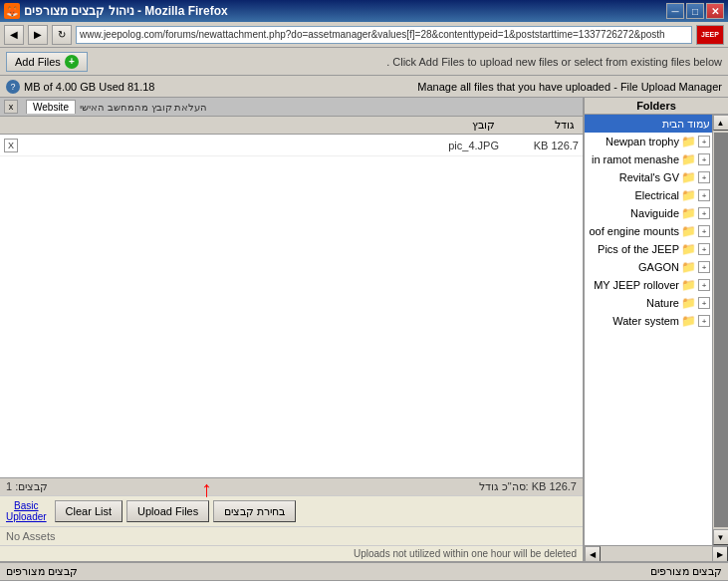  What do you see at coordinates (695, 11) in the screenshot?
I see `maximize-button: □` at bounding box center [695, 11].